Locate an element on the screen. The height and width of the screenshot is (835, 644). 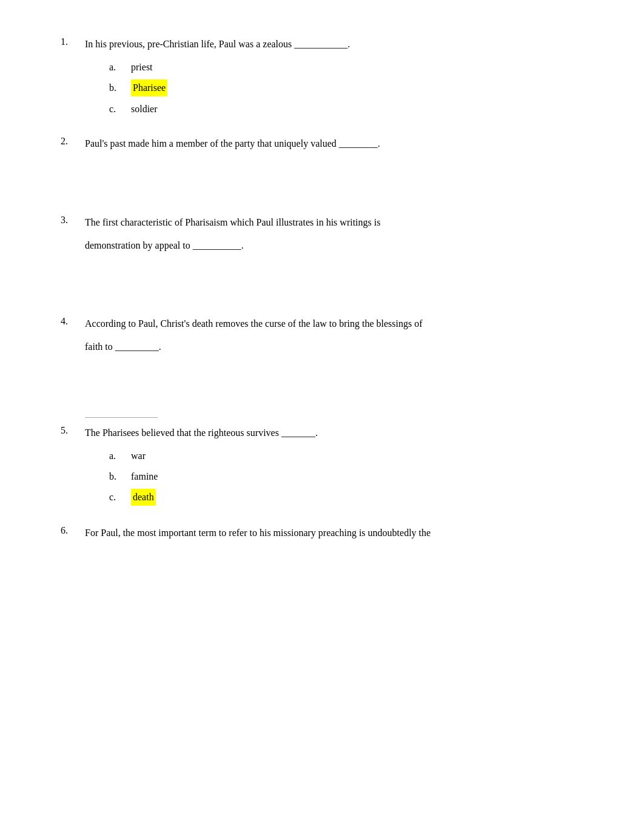
option-1c: c. soldier is located at coordinates (352, 109).